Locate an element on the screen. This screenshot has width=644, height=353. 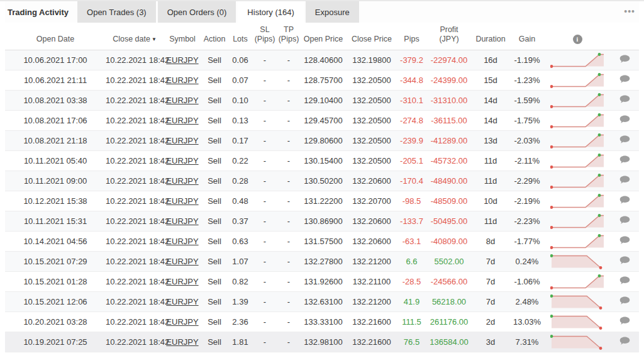
cell-lots: 0.22 is located at coordinates (240, 161).